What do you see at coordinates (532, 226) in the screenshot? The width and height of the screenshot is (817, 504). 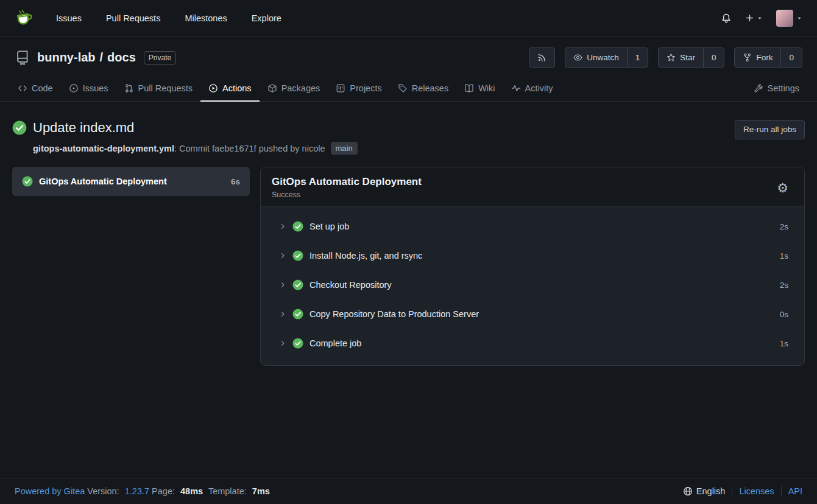 I see `step-row: Set up job 2s` at bounding box center [532, 226].